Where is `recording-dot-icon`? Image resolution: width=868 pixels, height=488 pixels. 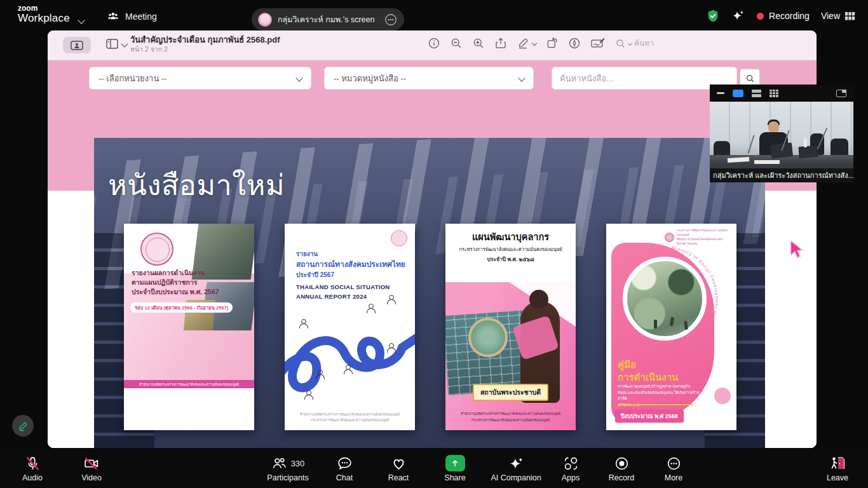
recording-dot-icon is located at coordinates (760, 17).